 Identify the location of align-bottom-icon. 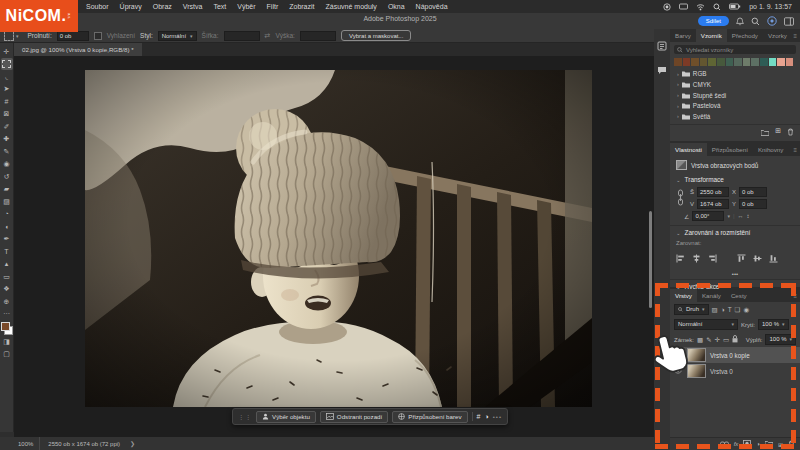
(774, 258).